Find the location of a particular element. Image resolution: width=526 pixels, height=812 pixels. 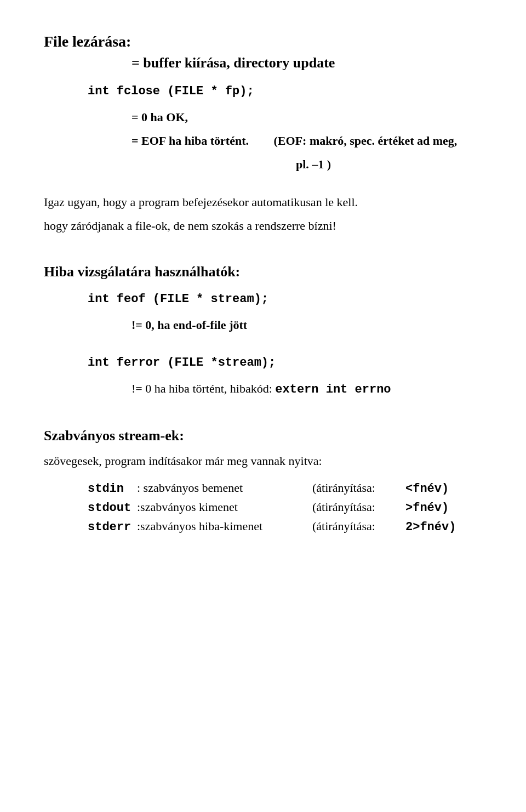

stdout-paren: (átirányítása: is located at coordinates (359, 507).